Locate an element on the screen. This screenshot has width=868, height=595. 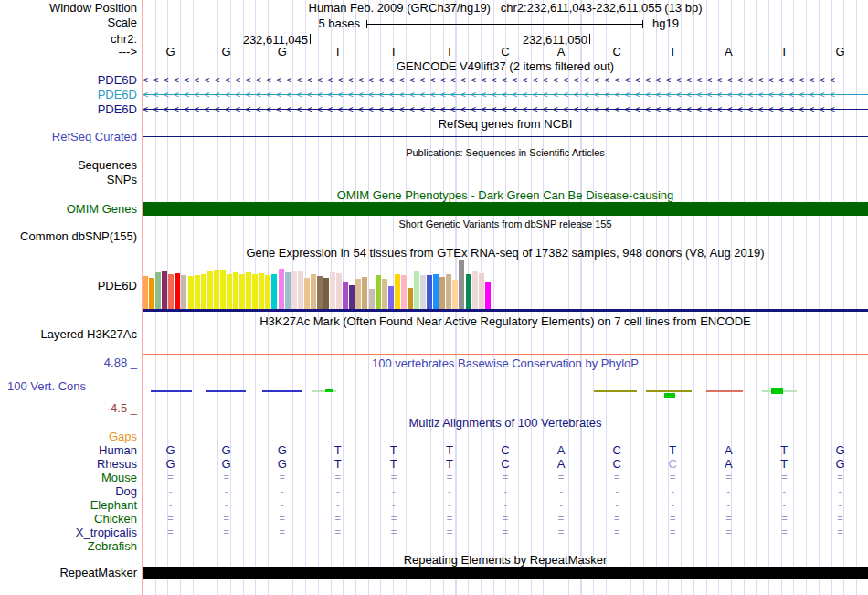
refseq-gene-line is located at coordinates (505, 137).